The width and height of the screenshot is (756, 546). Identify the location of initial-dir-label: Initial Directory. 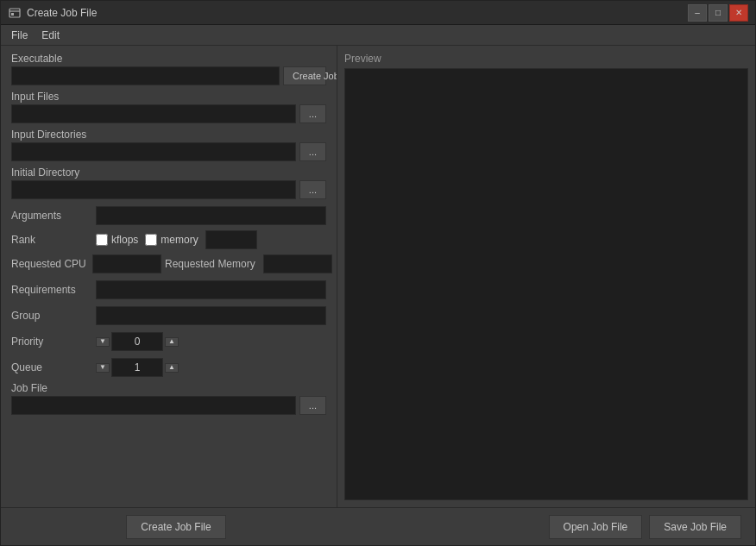
(169, 173).